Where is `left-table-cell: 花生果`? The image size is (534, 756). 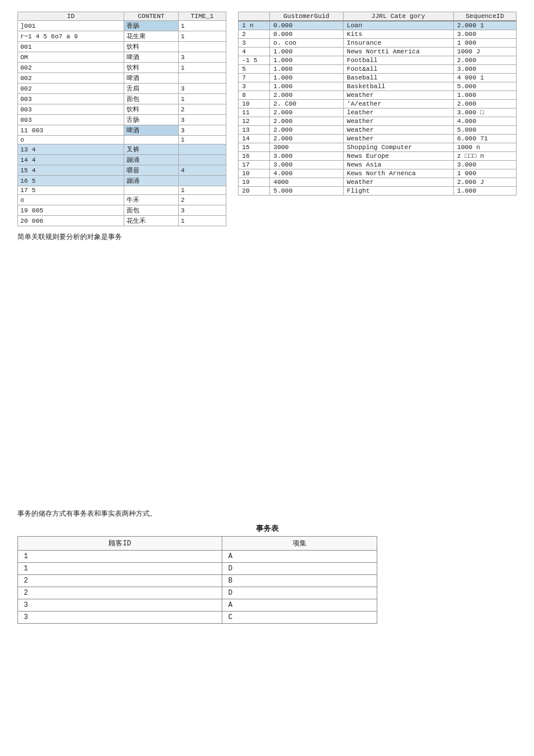 left-table-cell: 花生果 is located at coordinates (151, 37).